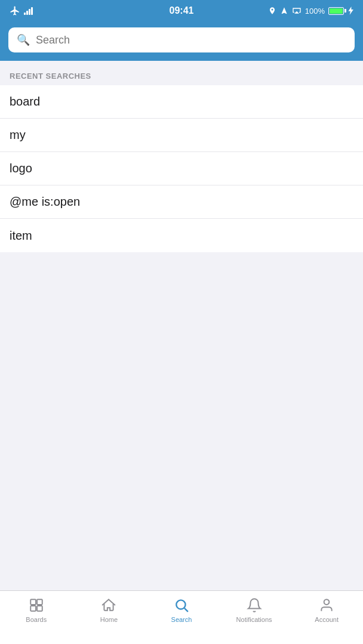  Describe the element at coordinates (182, 169) in the screenshot. I see `search-item: logo` at that location.